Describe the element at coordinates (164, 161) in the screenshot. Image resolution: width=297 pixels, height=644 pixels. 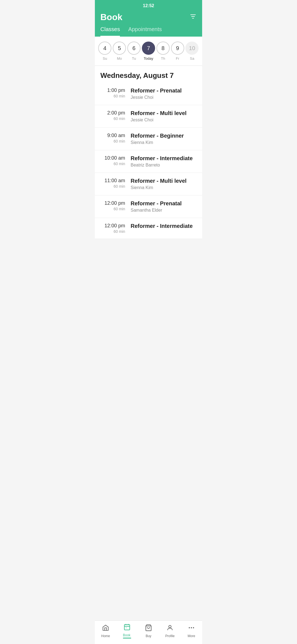
I see `class-info: Reformer - Intermediate Beatriz Barreto` at that location.